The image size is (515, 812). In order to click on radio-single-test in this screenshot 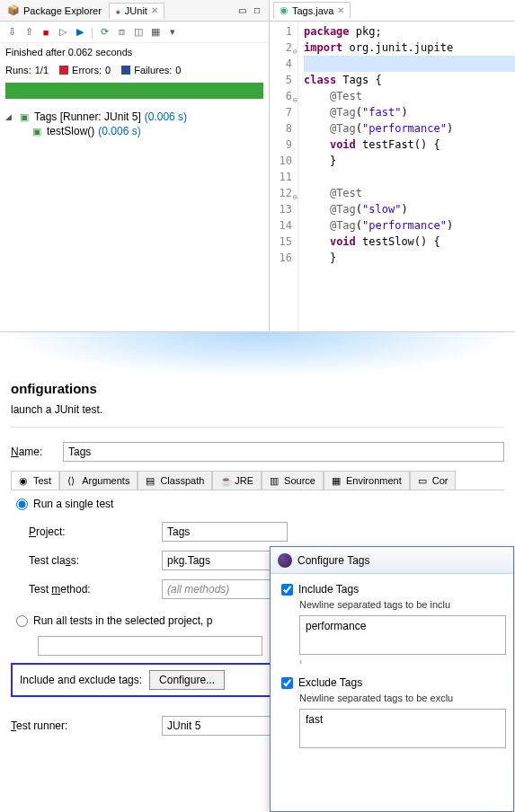, I will do `click(22, 505)`.